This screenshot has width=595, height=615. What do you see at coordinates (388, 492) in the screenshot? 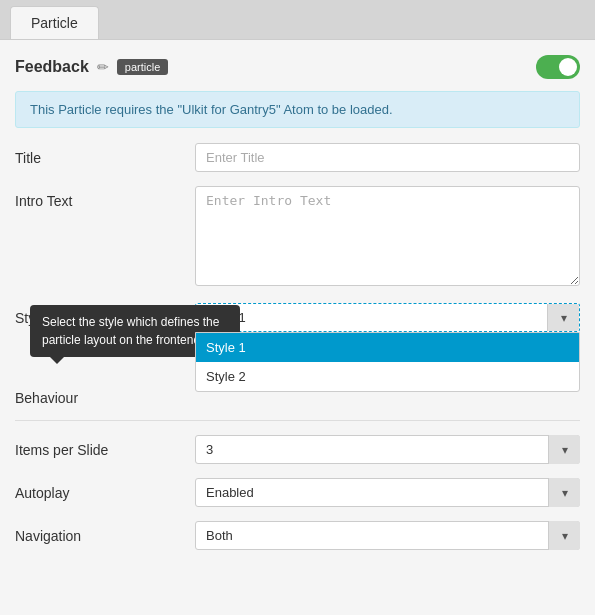
I see `autoplay-wrap: Enabled Disabled ▾` at bounding box center [388, 492].